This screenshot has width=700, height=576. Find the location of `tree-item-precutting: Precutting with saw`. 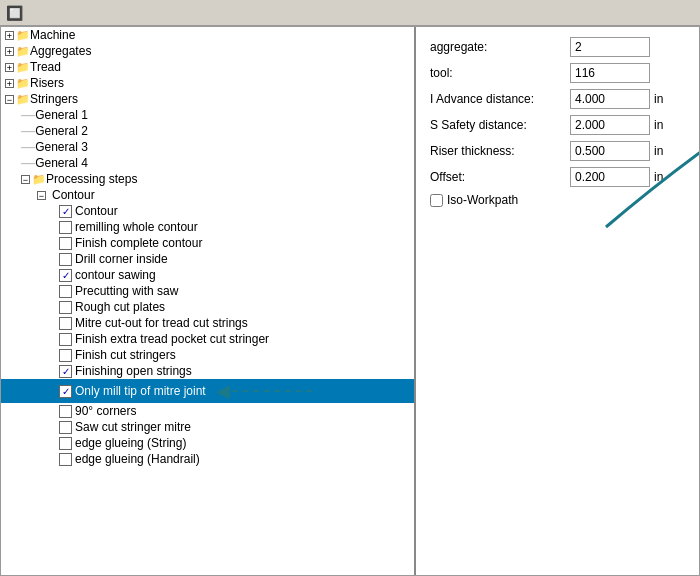

tree-item-precutting: Precutting with saw is located at coordinates (208, 291).